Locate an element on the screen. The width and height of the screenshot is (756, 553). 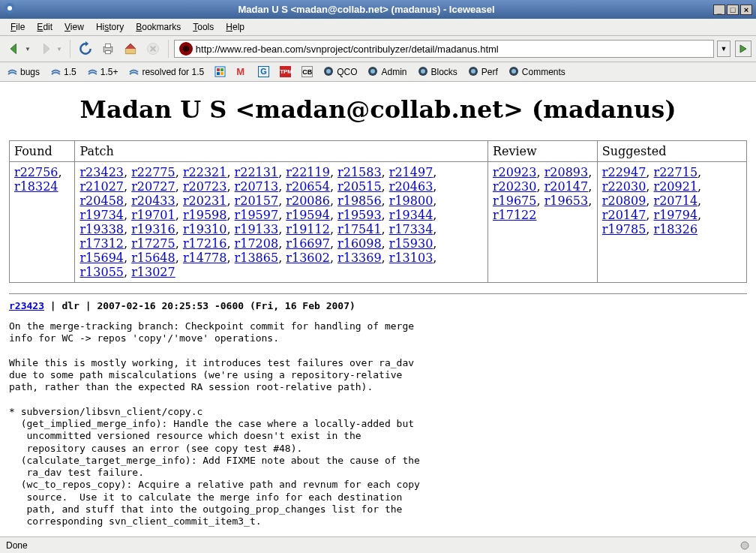
rev-link: r21583 is located at coordinates (360, 173).